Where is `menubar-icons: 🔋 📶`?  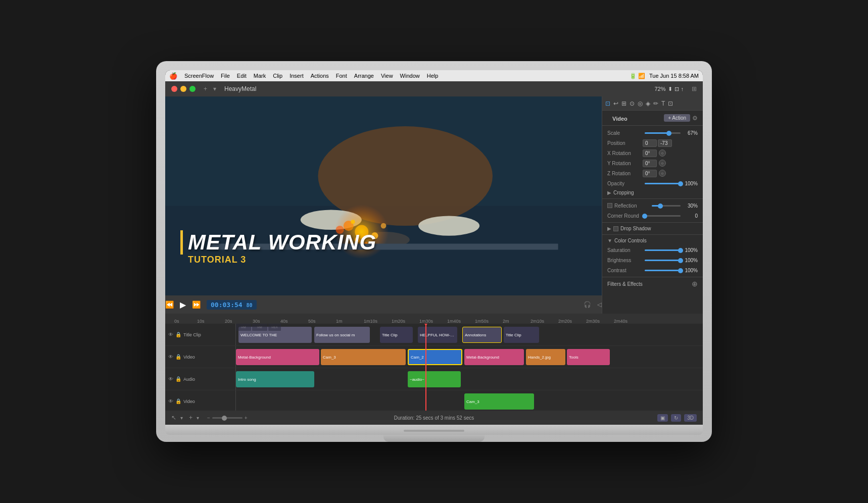
menubar-icons: 🔋 📶 is located at coordinates (638, 76).